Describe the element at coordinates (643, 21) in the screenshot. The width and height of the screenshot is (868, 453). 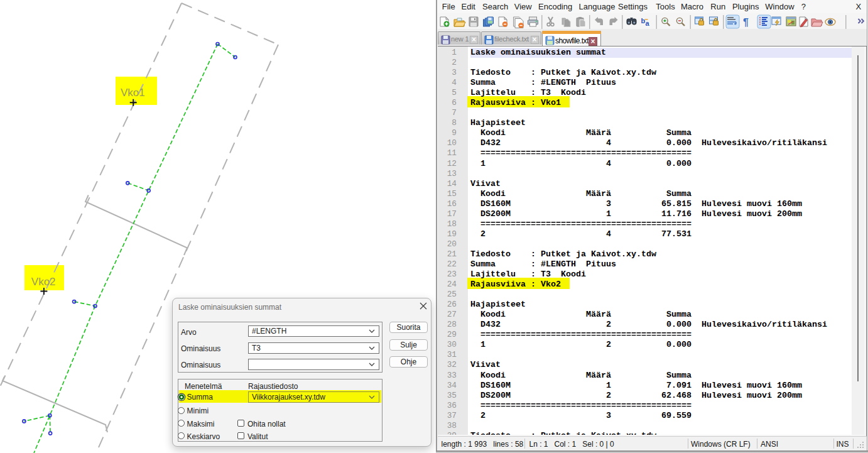
I see `svg-text: b` at that location.